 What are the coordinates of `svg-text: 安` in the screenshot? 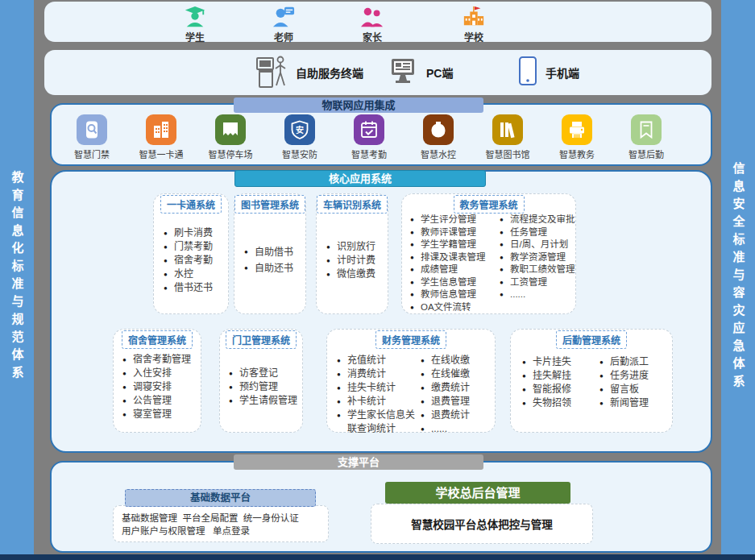 It's located at (300, 130).